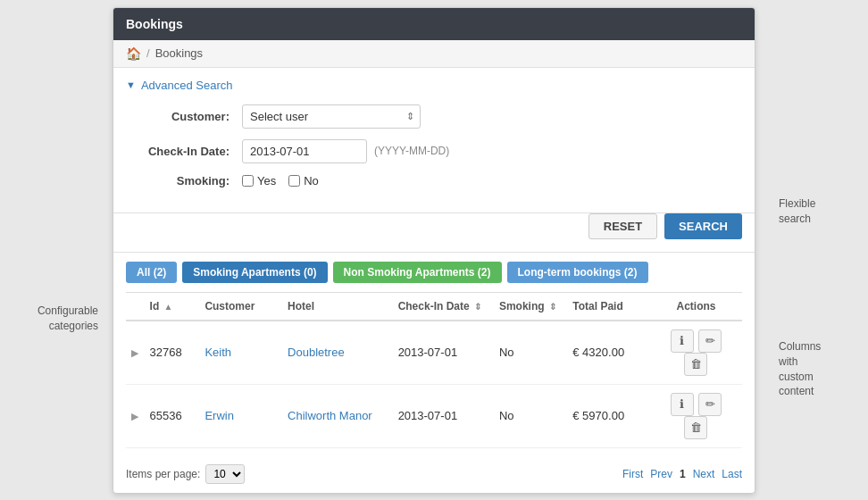 The height and width of the screenshot is (500, 868). I want to click on panel-header: Bookings, so click(434, 24).